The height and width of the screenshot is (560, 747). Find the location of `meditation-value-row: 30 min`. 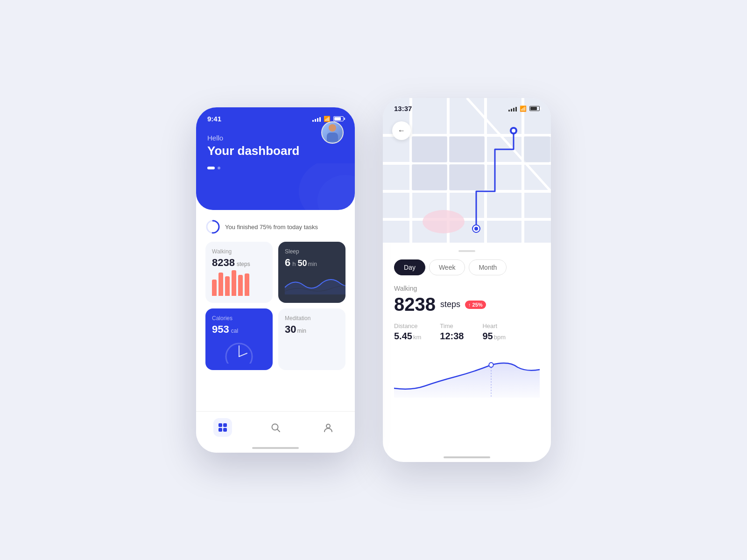

meditation-value-row: 30 min is located at coordinates (312, 329).